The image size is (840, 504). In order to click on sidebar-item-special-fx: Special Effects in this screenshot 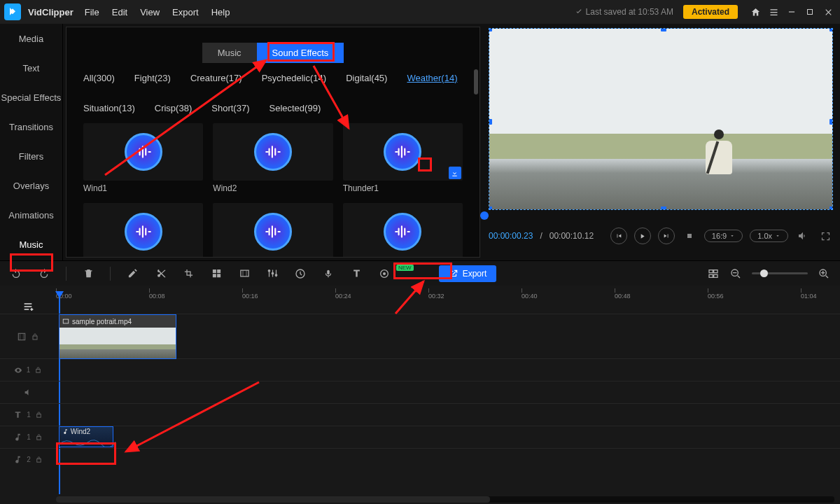, I will do `click(31, 97)`.